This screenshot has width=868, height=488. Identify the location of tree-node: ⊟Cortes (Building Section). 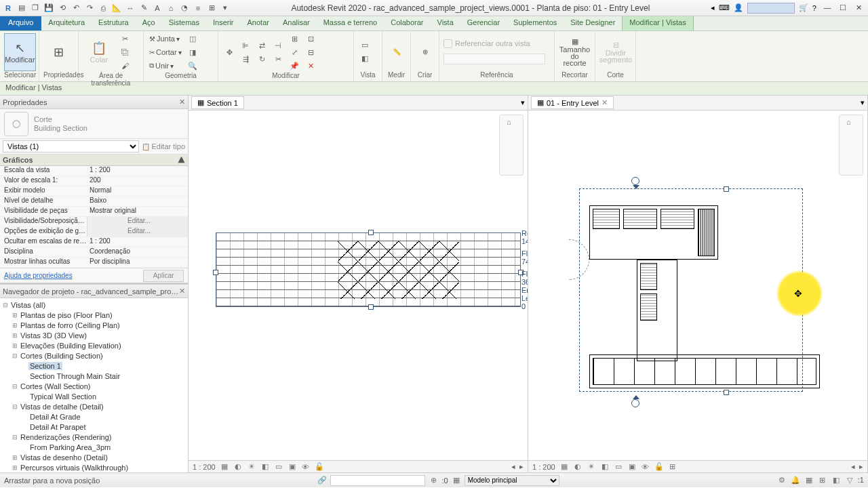
(94, 355).